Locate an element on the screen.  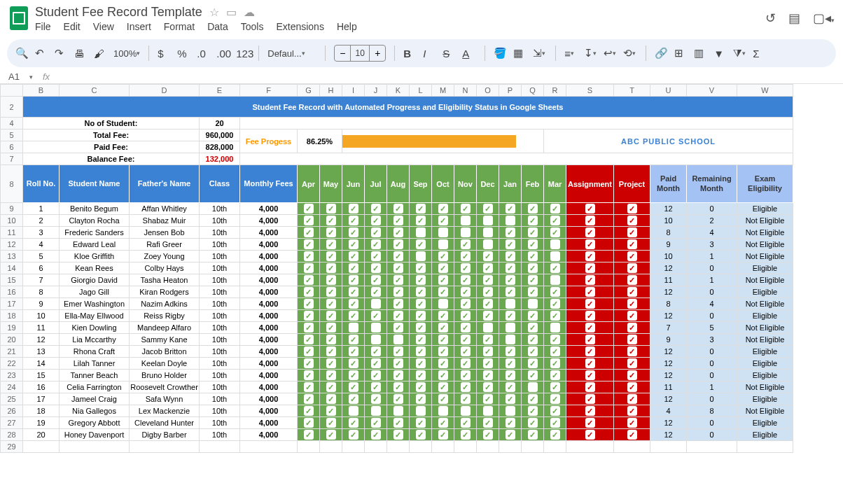
row-header: 23 is located at coordinates (12, 375).